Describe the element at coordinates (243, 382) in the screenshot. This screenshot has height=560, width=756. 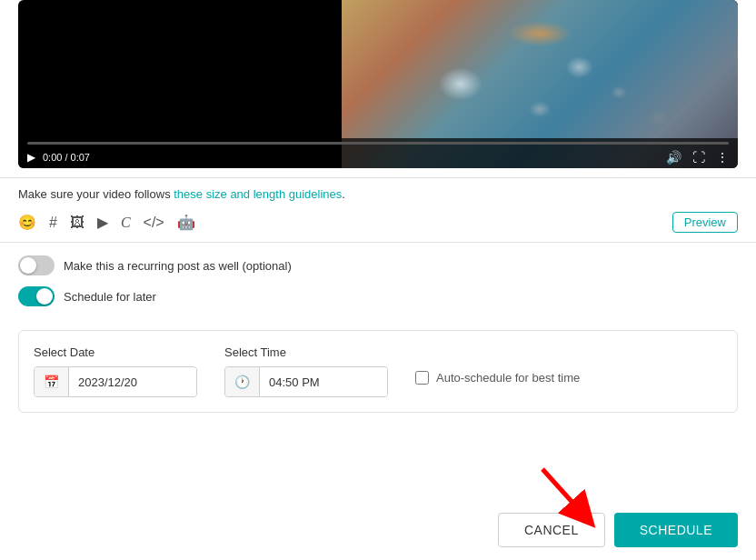
I see `clock-icon: 🕐` at that location.